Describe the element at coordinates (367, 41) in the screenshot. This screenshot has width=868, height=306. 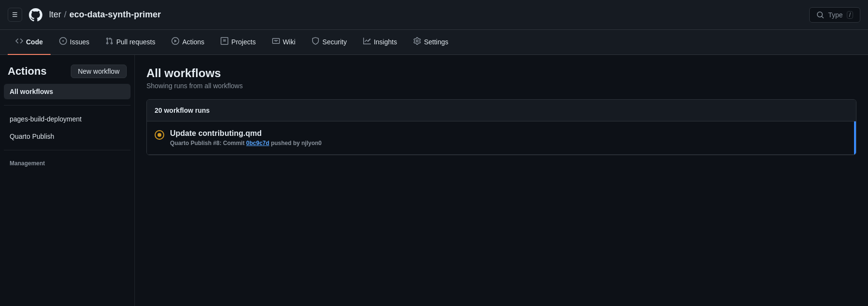
I see `insights-icon` at that location.